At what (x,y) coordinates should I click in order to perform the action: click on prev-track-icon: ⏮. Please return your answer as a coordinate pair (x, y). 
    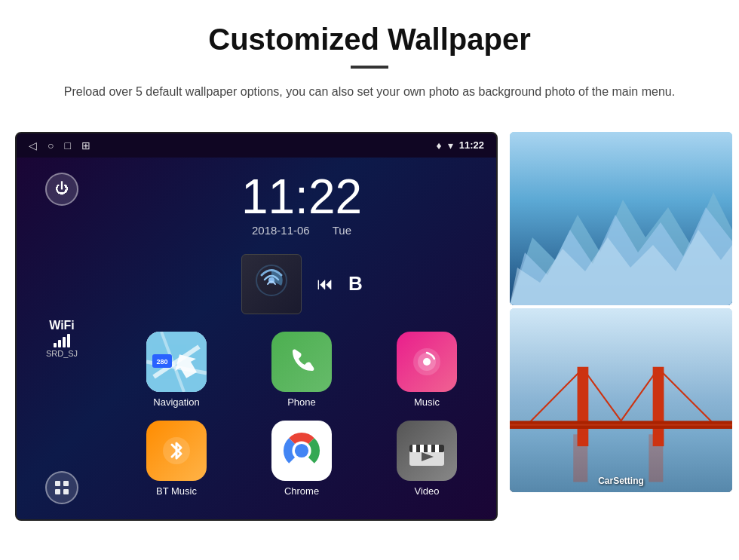
    Looking at the image, I should click on (325, 284).